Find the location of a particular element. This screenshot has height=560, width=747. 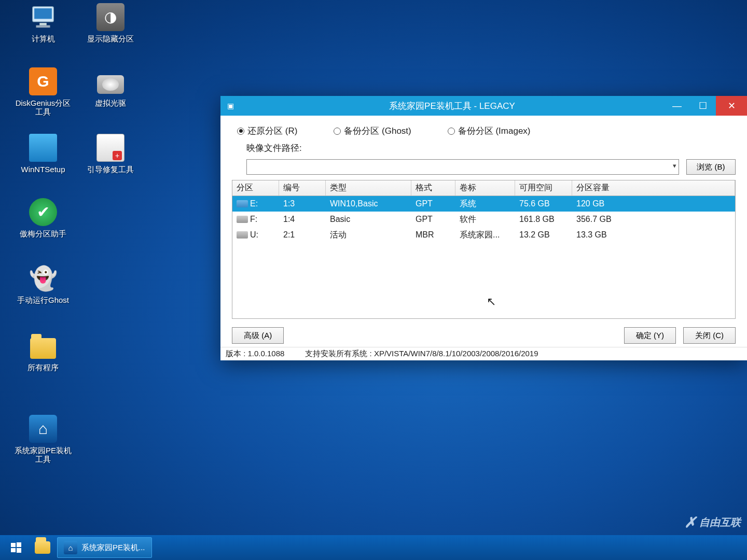

image-path-label: 映像文件路径: is located at coordinates (483, 148).